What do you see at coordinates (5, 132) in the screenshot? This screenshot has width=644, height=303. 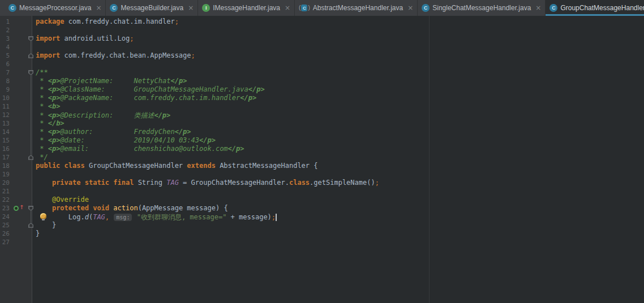 I see `line-number: 14` at bounding box center [5, 132].